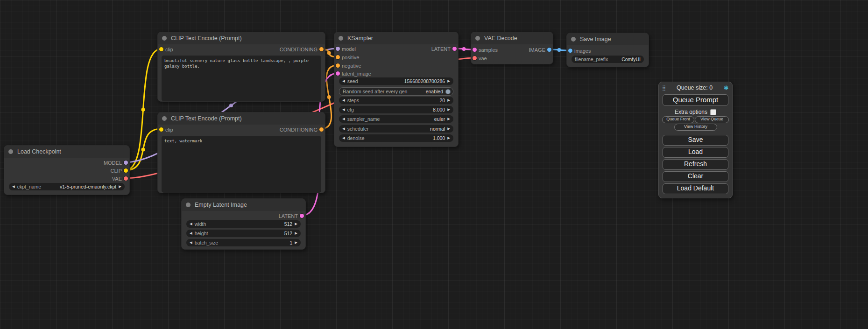  Describe the element at coordinates (696, 189) in the screenshot. I see `load-default-button: Load Default` at that location.